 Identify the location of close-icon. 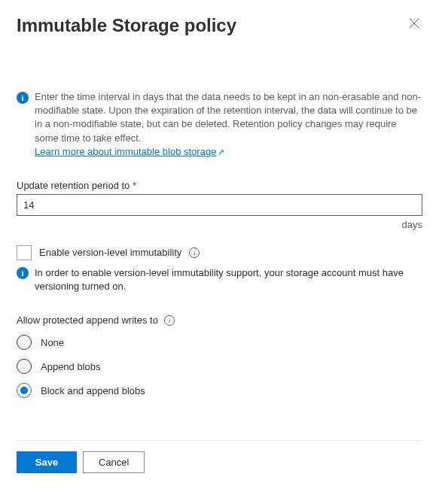
(414, 23).